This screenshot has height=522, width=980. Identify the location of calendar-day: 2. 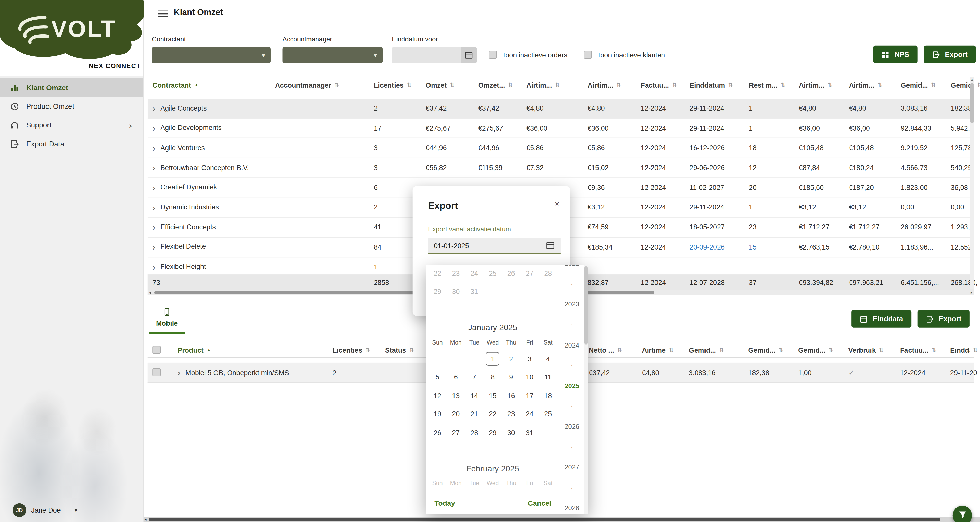
(511, 358).